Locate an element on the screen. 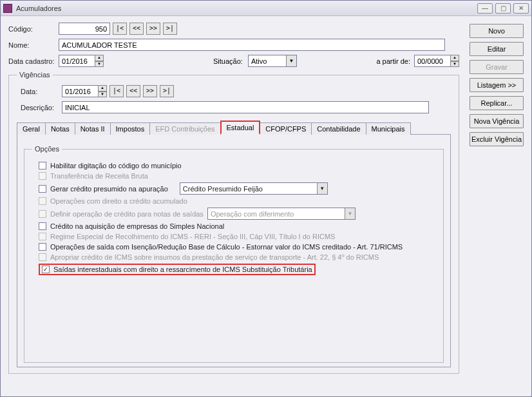  minimize-button: — is located at coordinates (485, 8).